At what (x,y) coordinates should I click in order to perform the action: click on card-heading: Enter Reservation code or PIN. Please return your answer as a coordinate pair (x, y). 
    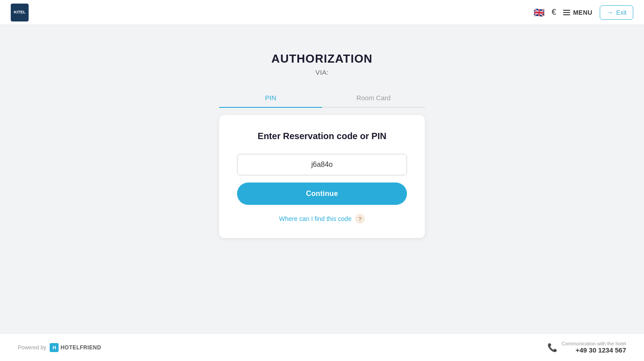
    Looking at the image, I should click on (322, 136).